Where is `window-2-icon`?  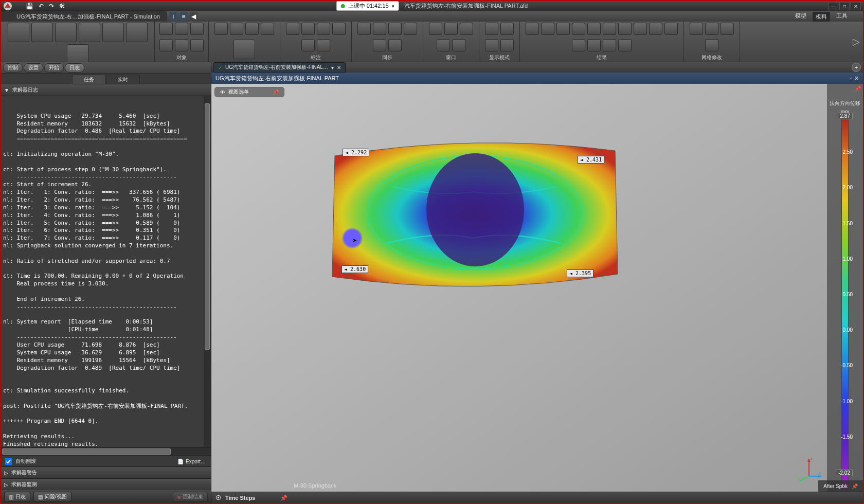 window-2-icon is located at coordinates (451, 29).